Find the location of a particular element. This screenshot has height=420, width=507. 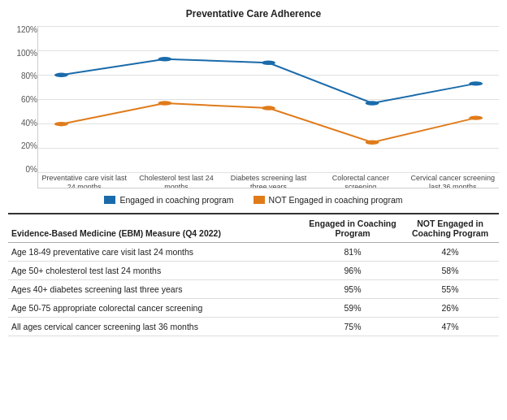

x-axis-label: Colorectal cancer screening is located at coordinates (361, 180).